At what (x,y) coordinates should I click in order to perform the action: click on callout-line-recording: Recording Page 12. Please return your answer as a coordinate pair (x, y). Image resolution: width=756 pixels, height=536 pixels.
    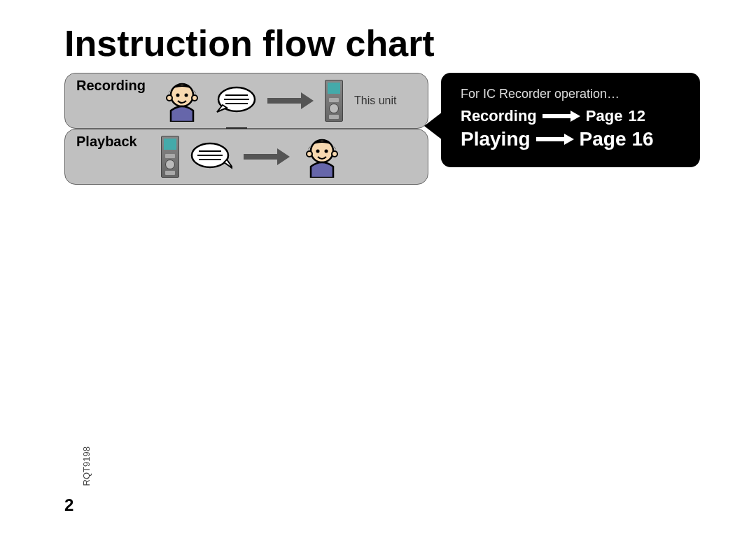
    Looking at the image, I should click on (573, 116).